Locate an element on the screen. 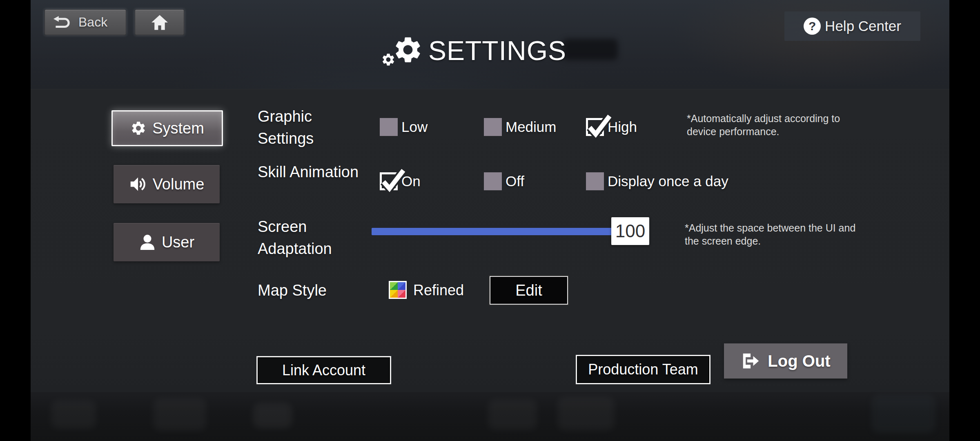  screen-adaptation-slider is located at coordinates (510, 232).